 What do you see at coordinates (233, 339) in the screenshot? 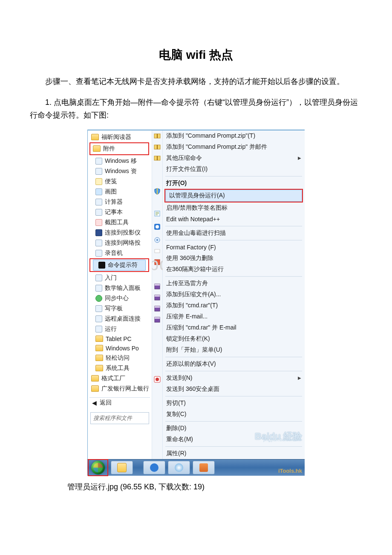
I see `ctx-pin-taskbar: 锁定到任务栏(K)` at bounding box center [233, 339].